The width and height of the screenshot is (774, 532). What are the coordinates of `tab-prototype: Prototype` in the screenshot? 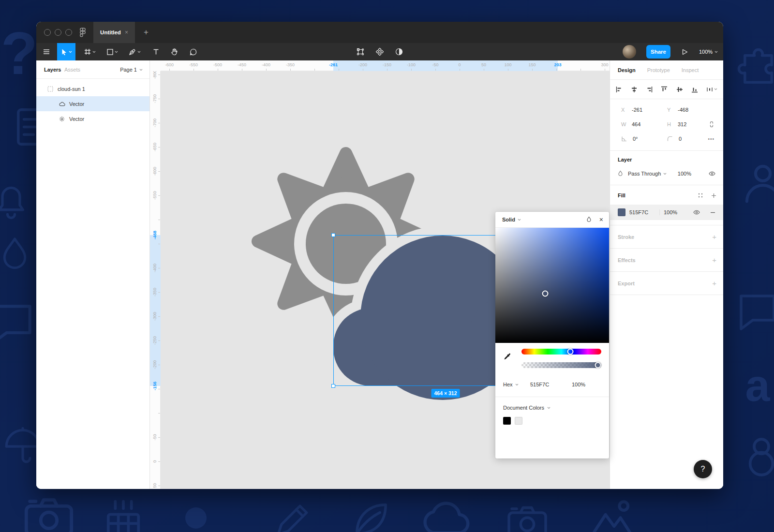 It's located at (659, 70).